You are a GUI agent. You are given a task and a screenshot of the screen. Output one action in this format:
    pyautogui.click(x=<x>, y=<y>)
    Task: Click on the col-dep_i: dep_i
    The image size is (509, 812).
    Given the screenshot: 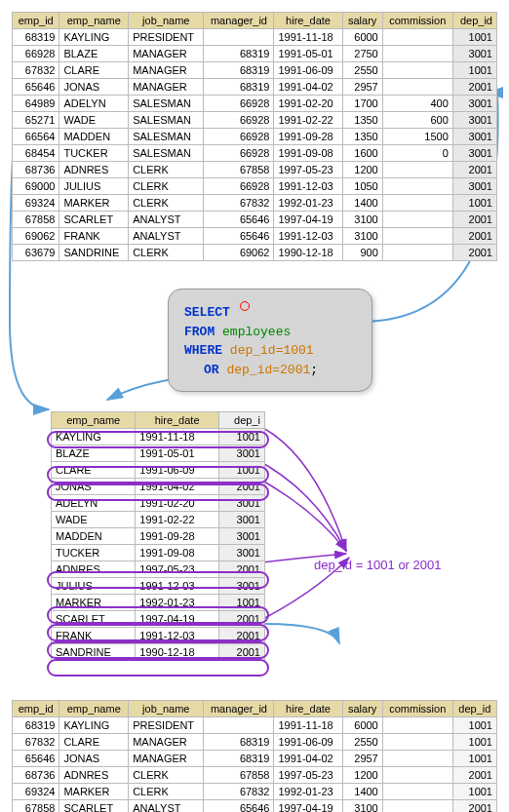 What is the action you would take?
    pyautogui.click(x=242, y=421)
    